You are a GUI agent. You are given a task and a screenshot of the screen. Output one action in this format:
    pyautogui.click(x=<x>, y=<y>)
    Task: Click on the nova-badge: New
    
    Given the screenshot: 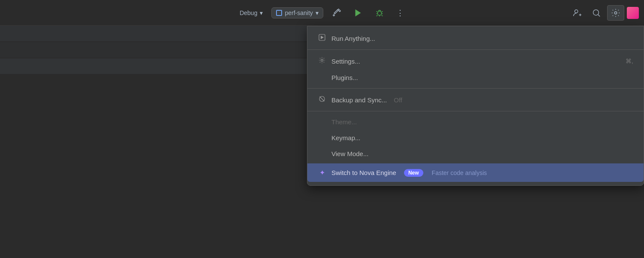 What is the action you would take?
    pyautogui.click(x=414, y=173)
    